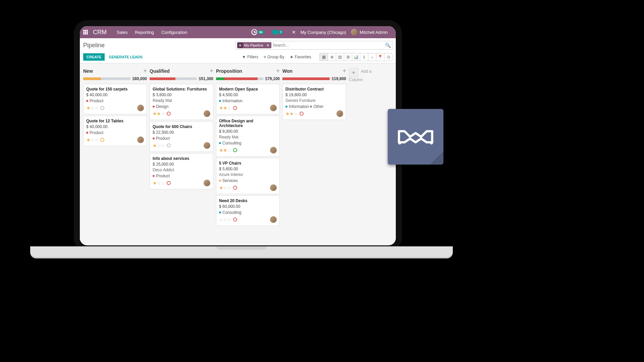 This screenshot has width=644, height=362. Describe the element at coordinates (416, 137) in the screenshot. I see `handshake-icon` at that location.